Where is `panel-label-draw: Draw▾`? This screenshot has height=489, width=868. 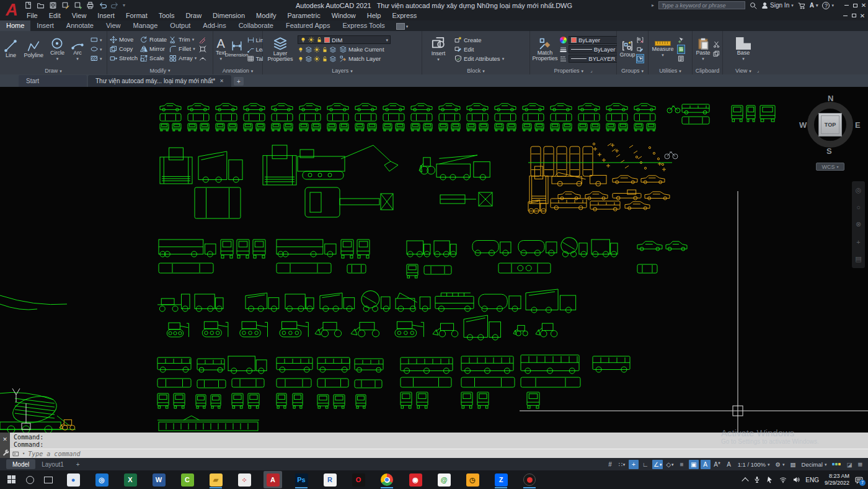 panel-label-draw: Draw▾ is located at coordinates (53, 71).